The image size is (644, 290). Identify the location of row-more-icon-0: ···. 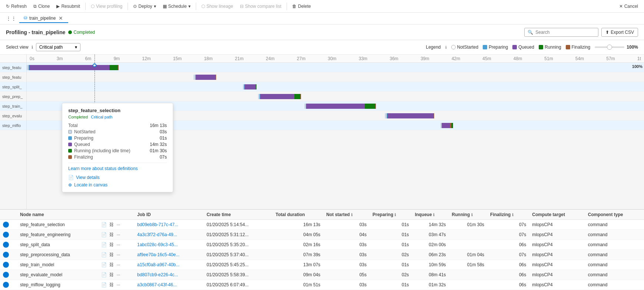
(118, 225).